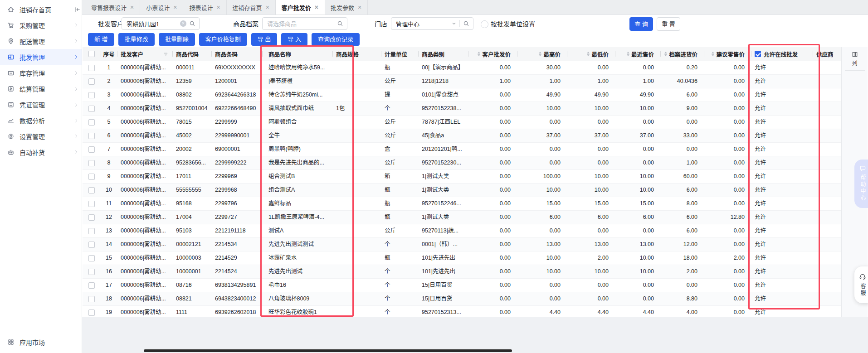 Image resolution: width=868 pixels, height=353 pixels. Describe the element at coordinates (41, 57) in the screenshot. I see `sidebar-item: 批发管理` at that location.